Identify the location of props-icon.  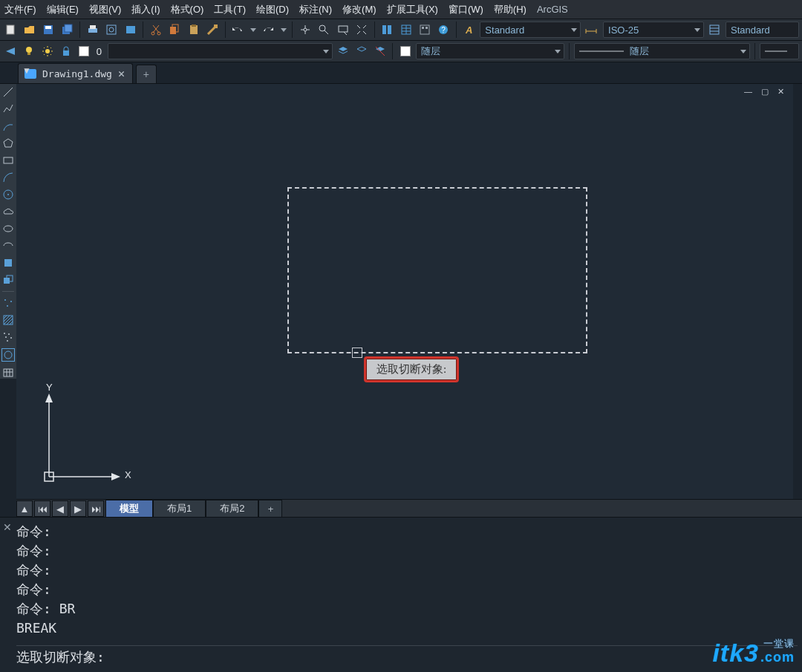
(405, 30).